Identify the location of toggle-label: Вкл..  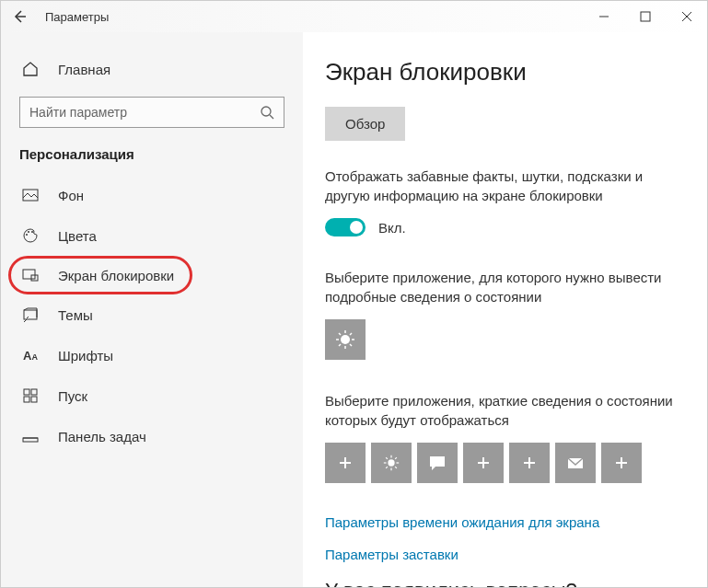
(392, 228).